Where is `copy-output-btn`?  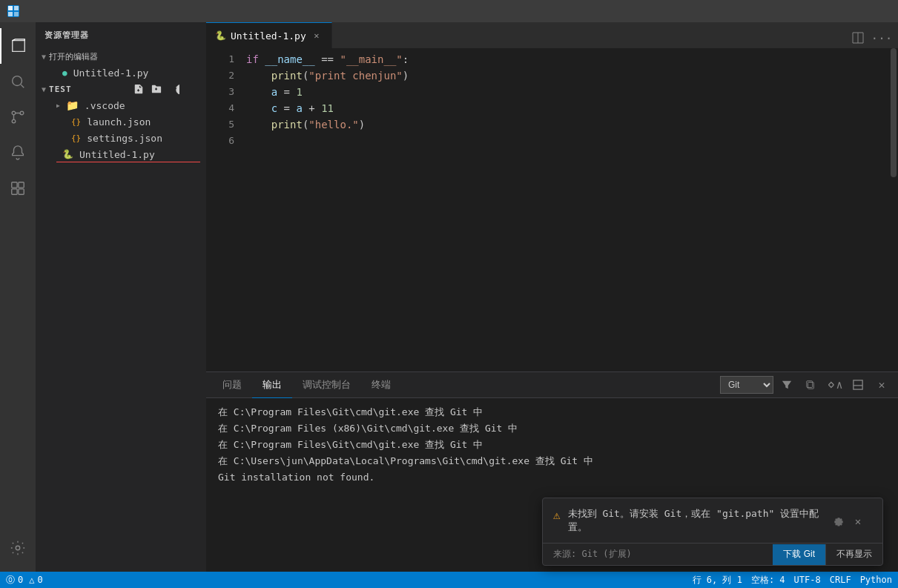
copy-output-btn is located at coordinates (810, 385).